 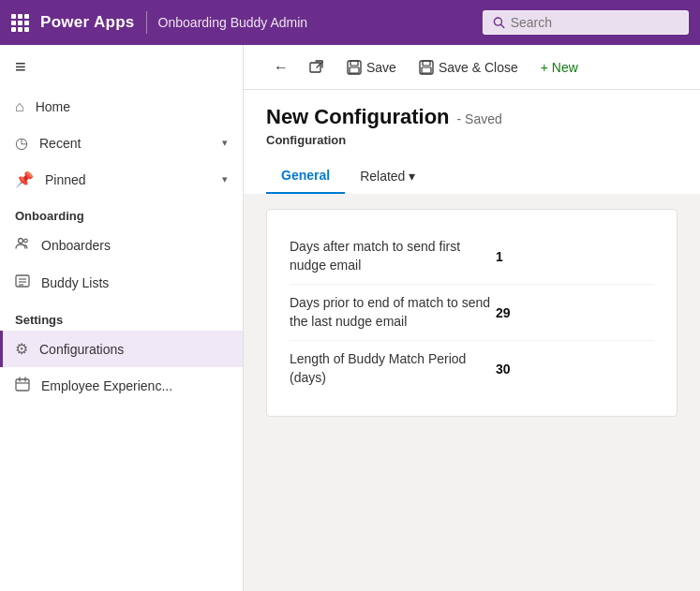 I want to click on form-value-match-period: 30, so click(x=524, y=369).